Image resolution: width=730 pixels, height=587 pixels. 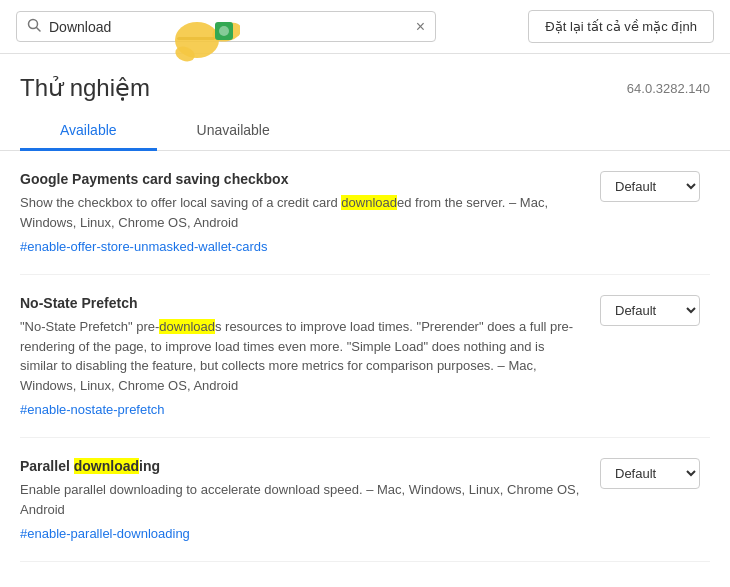 What do you see at coordinates (85, 88) in the screenshot?
I see `page-title: Thử nghiệm` at bounding box center [85, 88].